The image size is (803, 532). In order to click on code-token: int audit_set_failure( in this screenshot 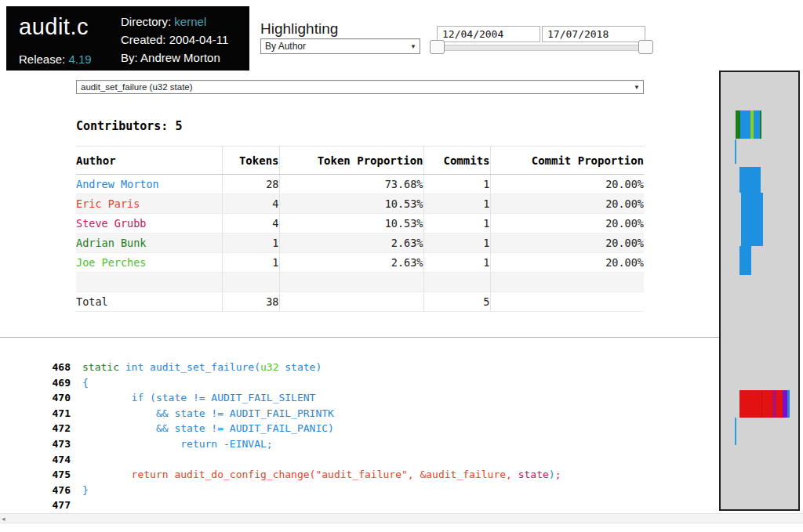, I will do `click(193, 367)`.